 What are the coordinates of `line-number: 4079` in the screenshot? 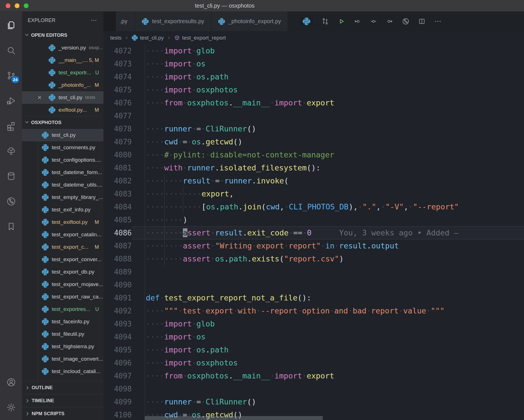 It's located at (118, 142).